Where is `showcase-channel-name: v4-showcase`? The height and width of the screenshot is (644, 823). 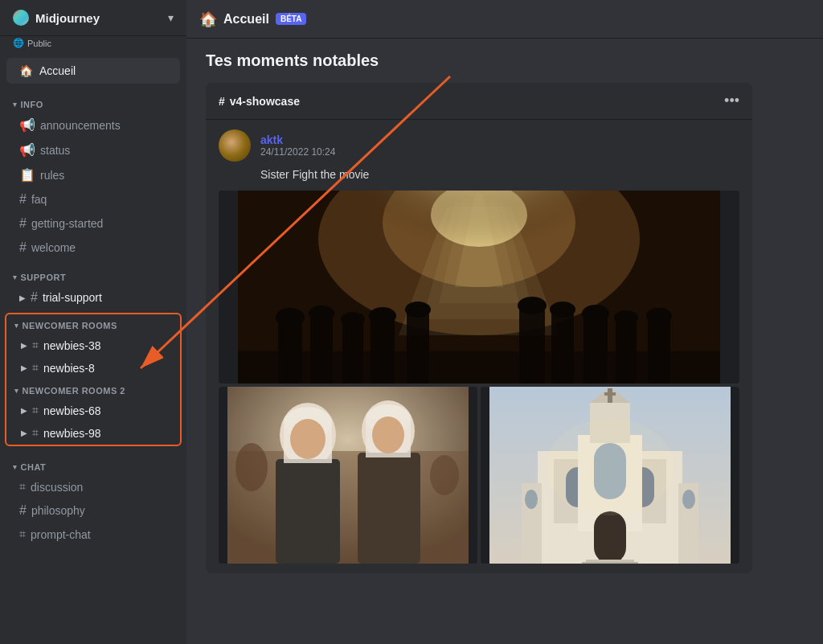 showcase-channel-name: v4-showcase is located at coordinates (265, 101).